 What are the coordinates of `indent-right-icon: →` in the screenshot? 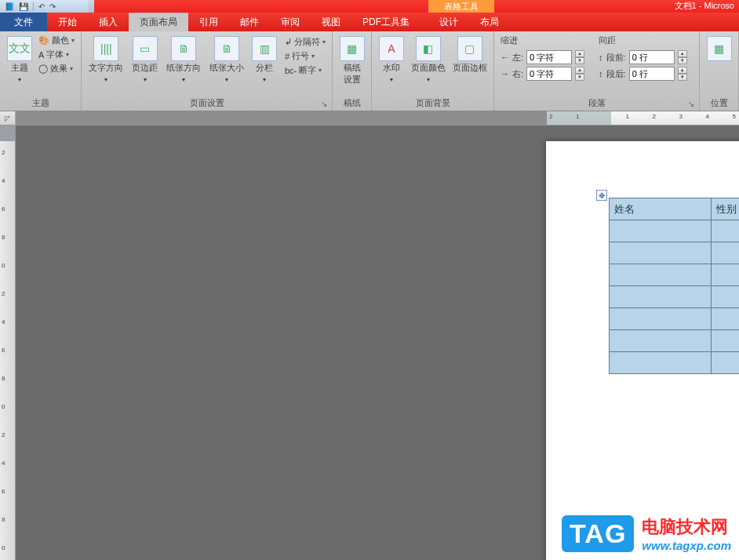 It's located at (505, 74).